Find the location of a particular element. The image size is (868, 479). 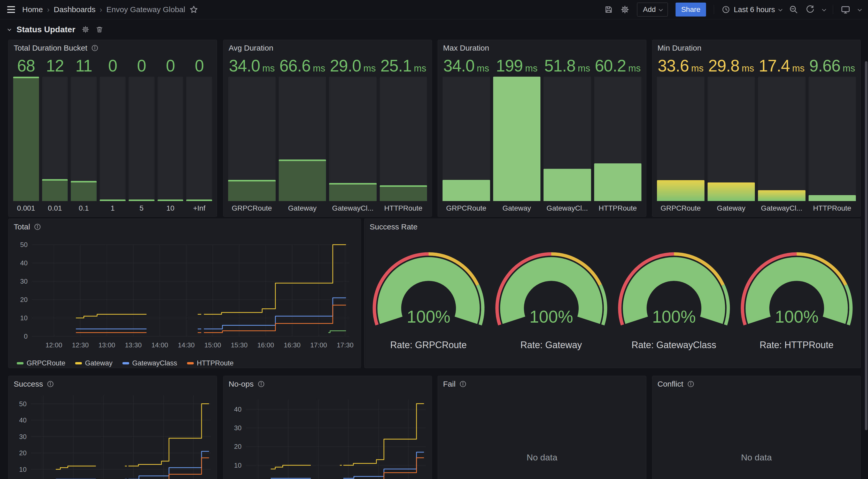

svg-text: 14:00 is located at coordinates (160, 345).